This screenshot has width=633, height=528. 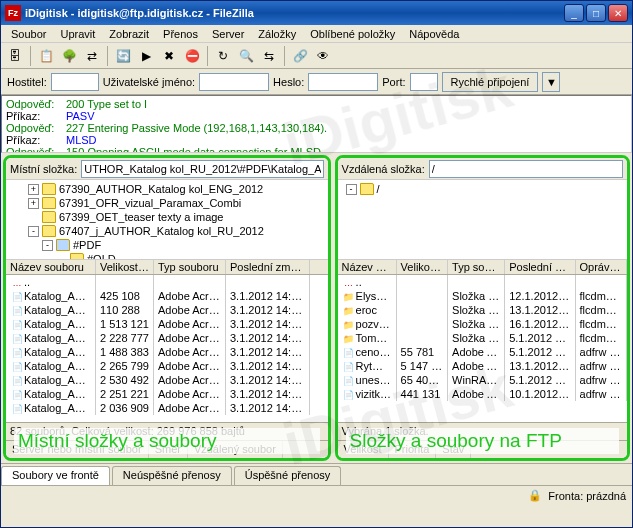 I want to click on disconnect-icon: ⛔, so click(x=192, y=56).